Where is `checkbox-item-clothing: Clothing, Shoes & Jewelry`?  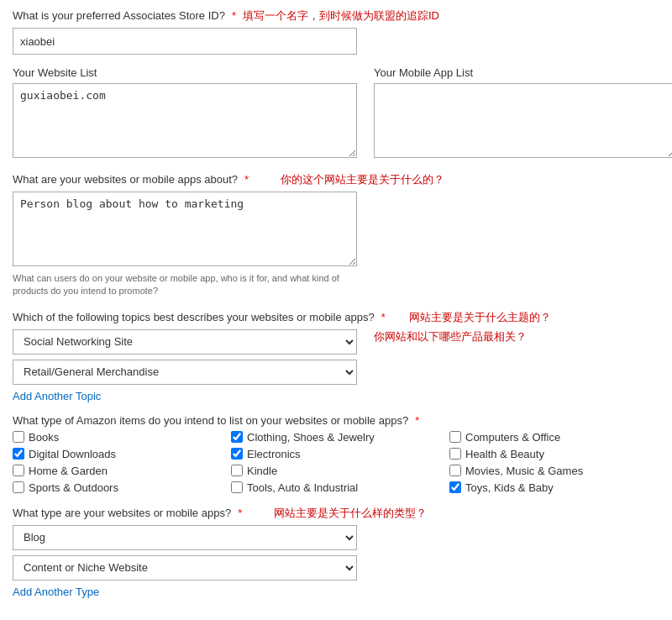 checkbox-item-clothing: Clothing, Shoes & Jewelry is located at coordinates (336, 437).